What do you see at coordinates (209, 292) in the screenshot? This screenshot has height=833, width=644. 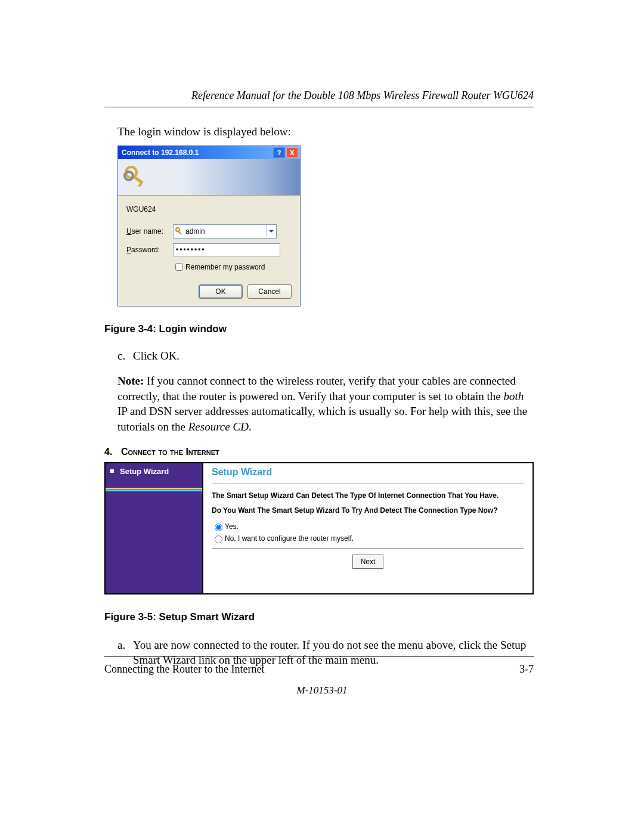 I see `login-buttons: OK Cancel` at bounding box center [209, 292].